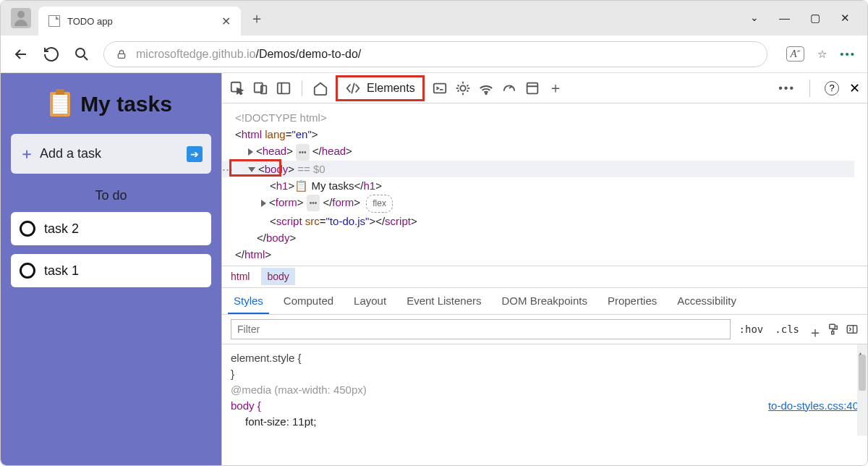  What do you see at coordinates (249, 54) in the screenshot?
I see `url-text: microsoftedge.github.io/Demos/demo-to-do…` at bounding box center [249, 54].